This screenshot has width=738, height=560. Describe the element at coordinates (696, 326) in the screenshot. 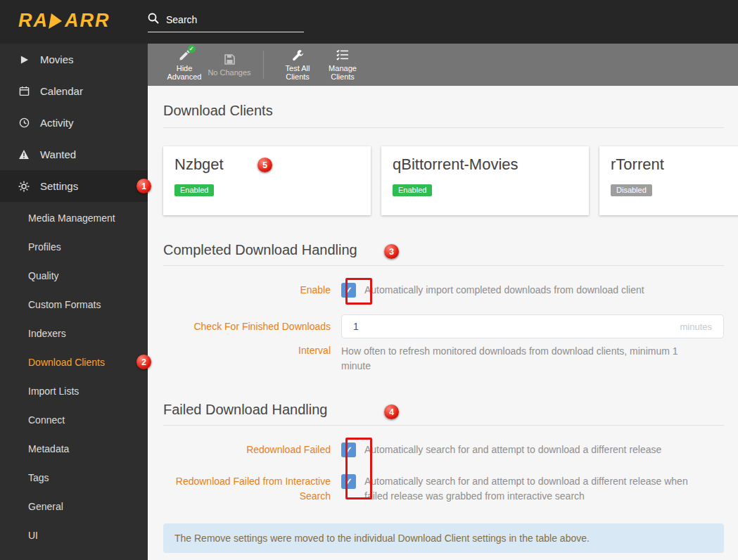

I see `interval-unit: minutes` at that location.